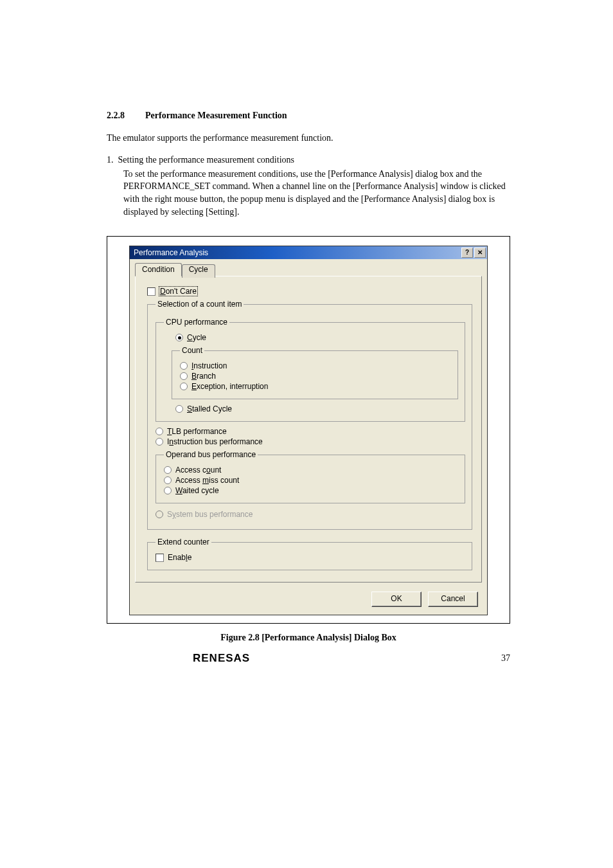 The height and width of the screenshot is (868, 613). I want to click on radio-instruction: Instruction, so click(315, 366).